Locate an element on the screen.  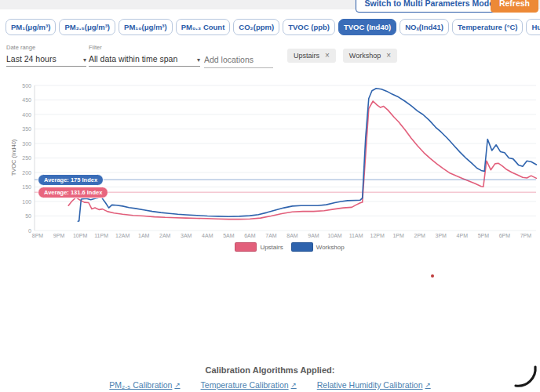
tab-pm-g-m: PM₂.₅(μg/m³) is located at coordinates (87, 27).